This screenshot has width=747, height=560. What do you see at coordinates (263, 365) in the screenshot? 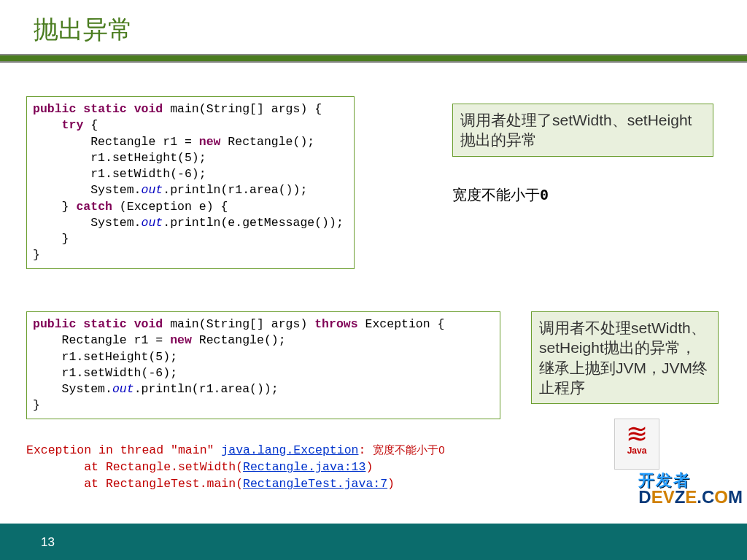
I see `code-block-throws: public static void main(String[] args) t…` at bounding box center [263, 365].